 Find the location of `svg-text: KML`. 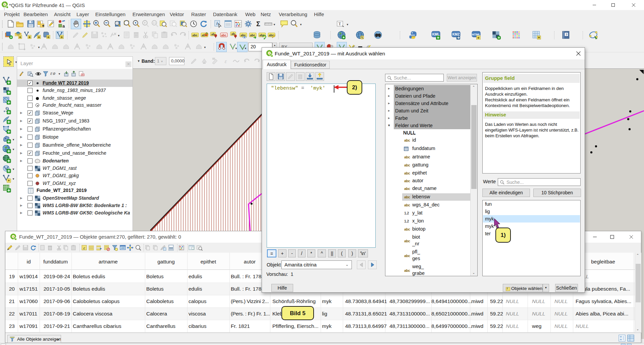

svg-text: KML is located at coordinates (436, 34).